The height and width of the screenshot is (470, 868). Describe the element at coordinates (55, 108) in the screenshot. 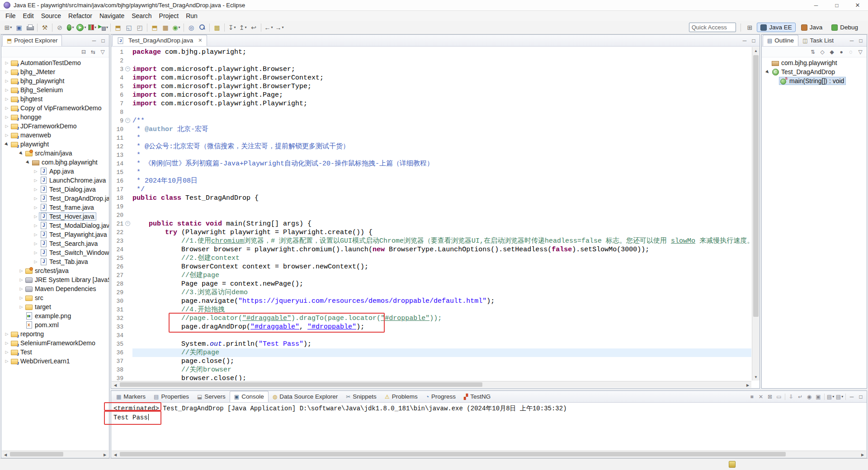

I see `tree-item-copy-of-vipframeworkdemo: ▷Copy of VipFrameworkDemo` at that location.